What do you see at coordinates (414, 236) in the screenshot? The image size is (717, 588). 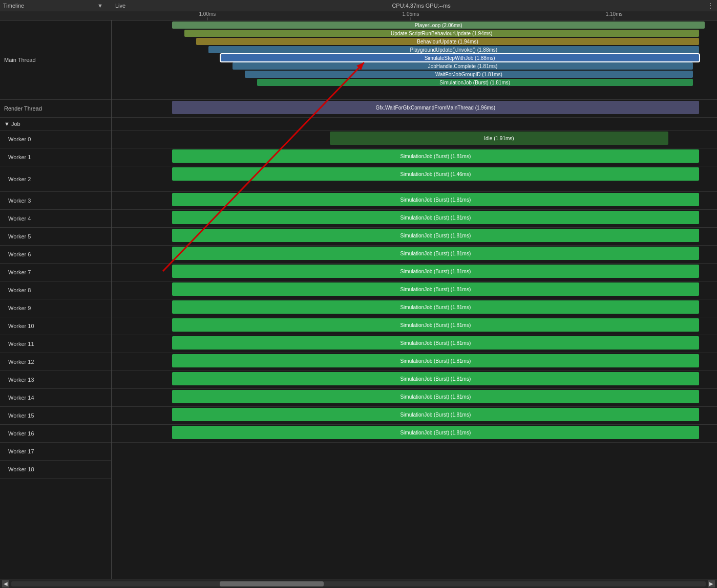 I see `track-row-8: SimulationJob (Burst) (1.81ms)` at bounding box center [414, 236].